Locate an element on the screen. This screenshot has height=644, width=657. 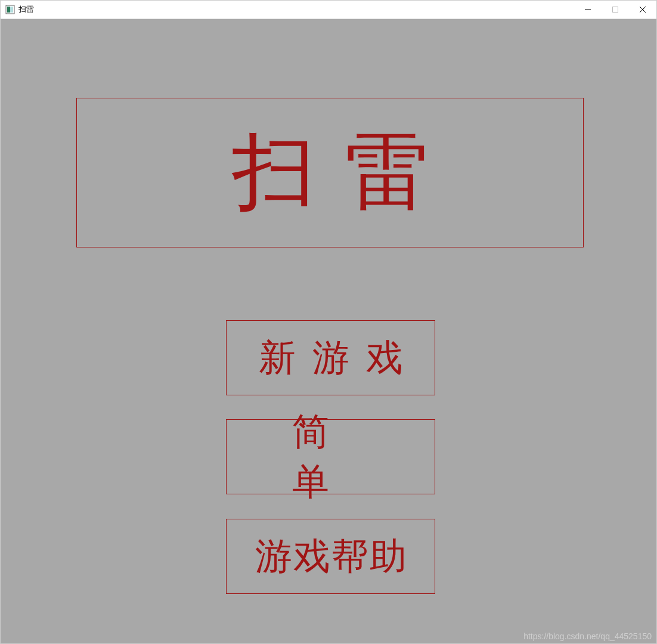
window-controls is located at coordinates (615, 10).